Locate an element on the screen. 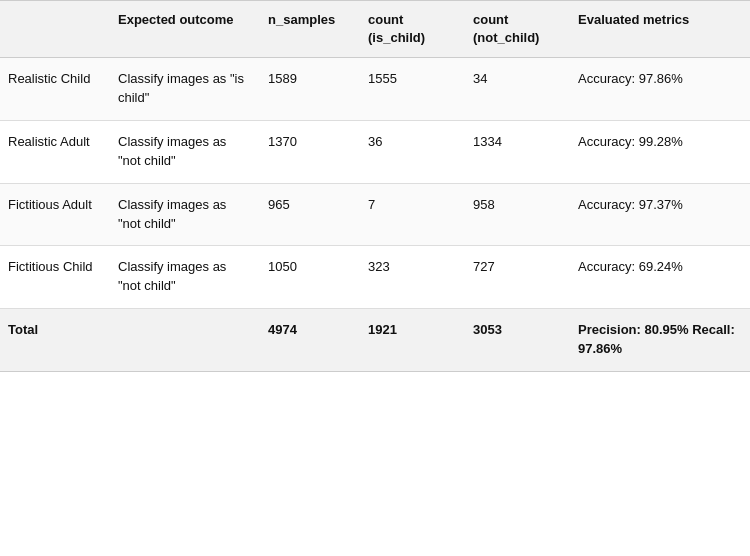 The image size is (750, 556). cell-count-not-child: 1334 is located at coordinates (518, 152).